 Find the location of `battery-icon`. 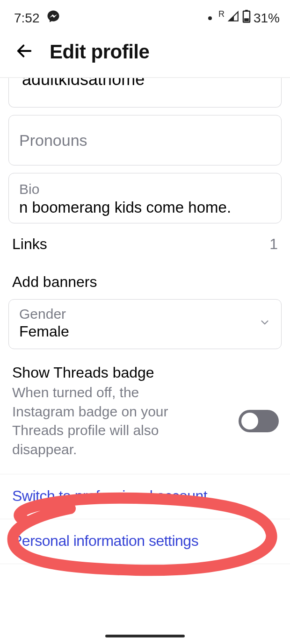

battery-icon is located at coordinates (246, 18).